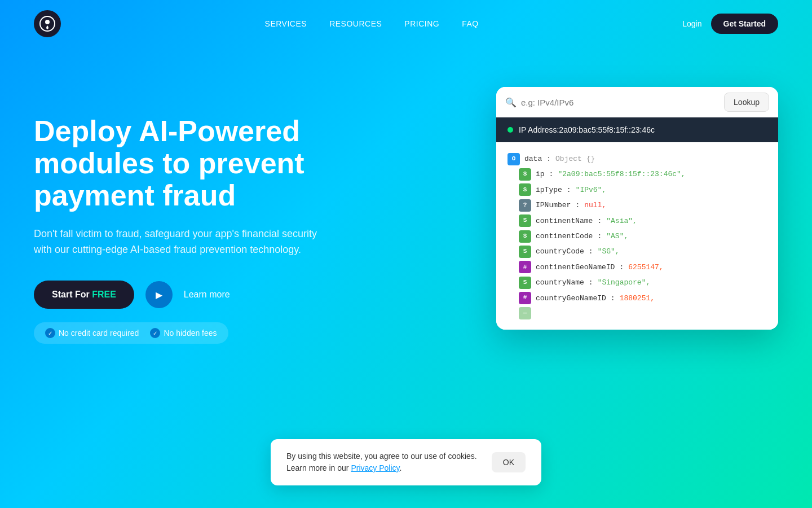 The width and height of the screenshot is (812, 508). I want to click on lookup-button: Lookup, so click(747, 102).